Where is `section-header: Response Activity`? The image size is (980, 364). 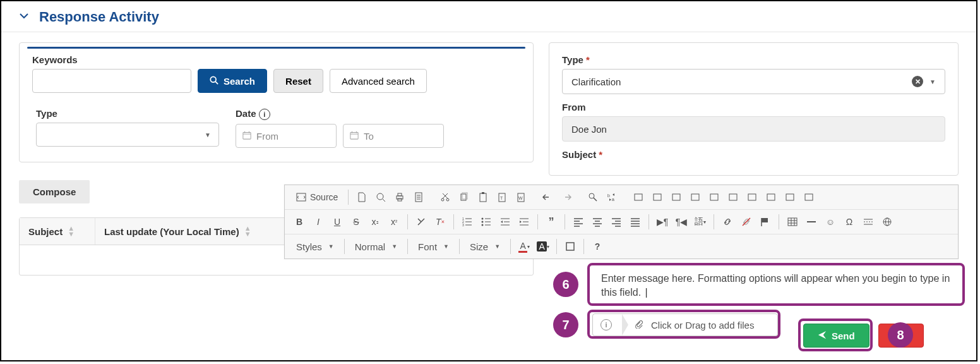 section-header: Response Activity is located at coordinates (489, 16).